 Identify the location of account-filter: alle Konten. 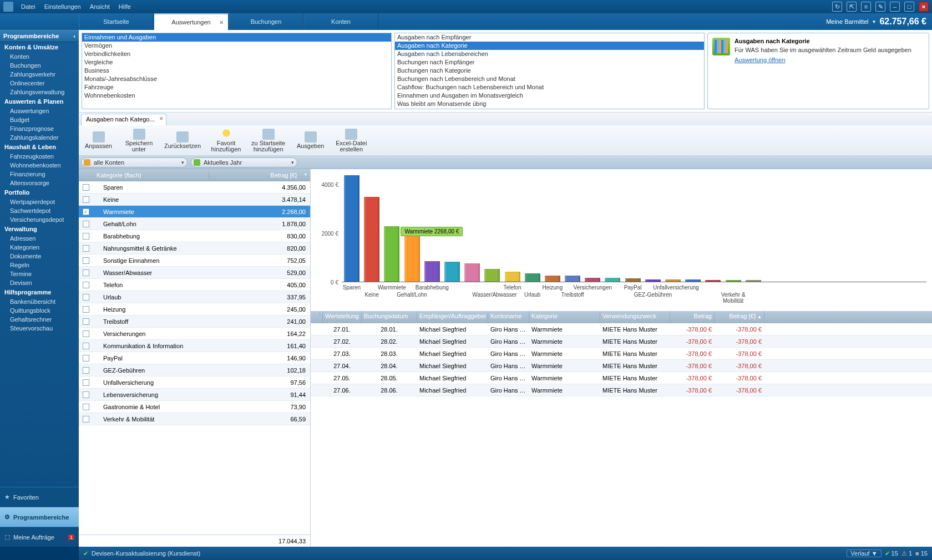
(134, 162).